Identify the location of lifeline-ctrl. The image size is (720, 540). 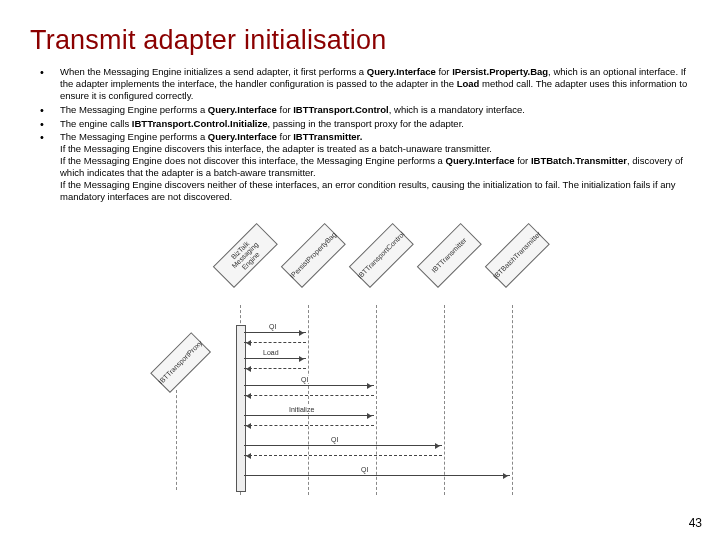
(376, 400).